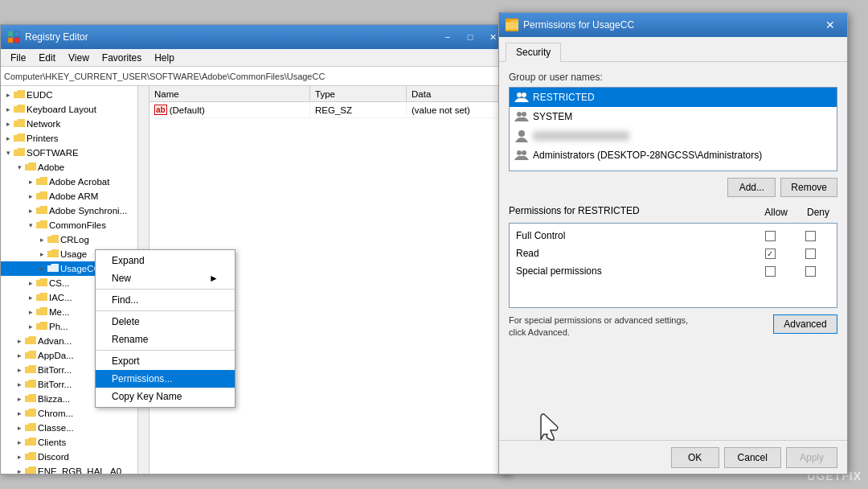 The image size is (868, 489). I want to click on advanced-button: Advanced, so click(805, 324).